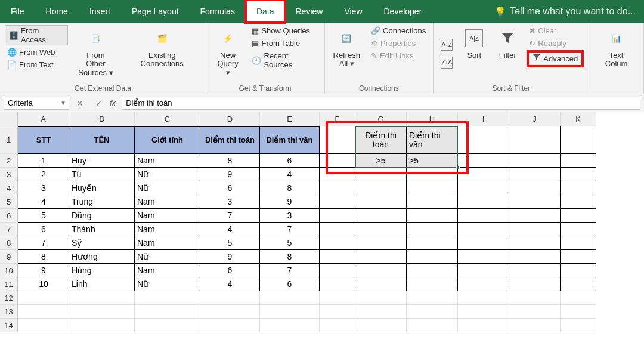 Image resolution: width=644 pixels, height=358 pixels. Describe the element at coordinates (102, 243) in the screenshot. I see `cell: Sỹ` at that location.